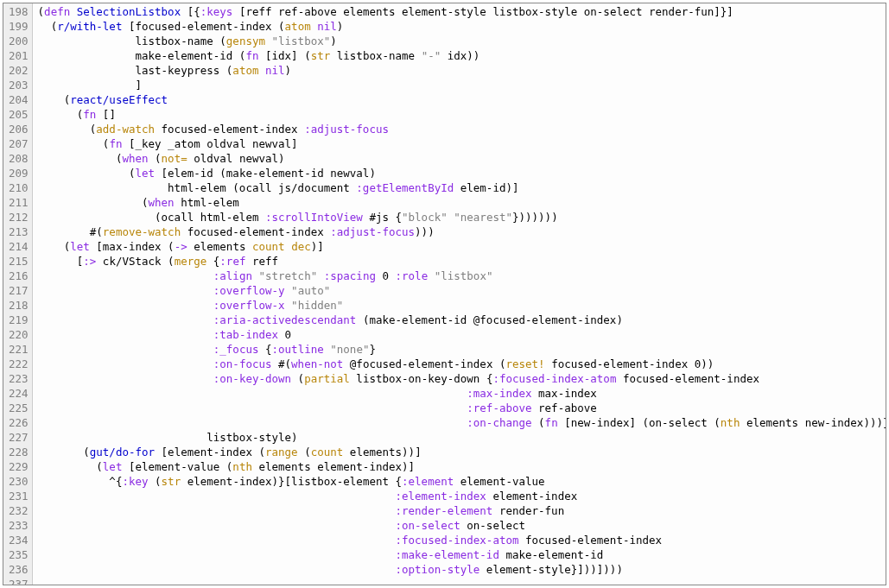 This screenshot has height=588, width=889. I want to click on line-number: 200, so click(19, 41).